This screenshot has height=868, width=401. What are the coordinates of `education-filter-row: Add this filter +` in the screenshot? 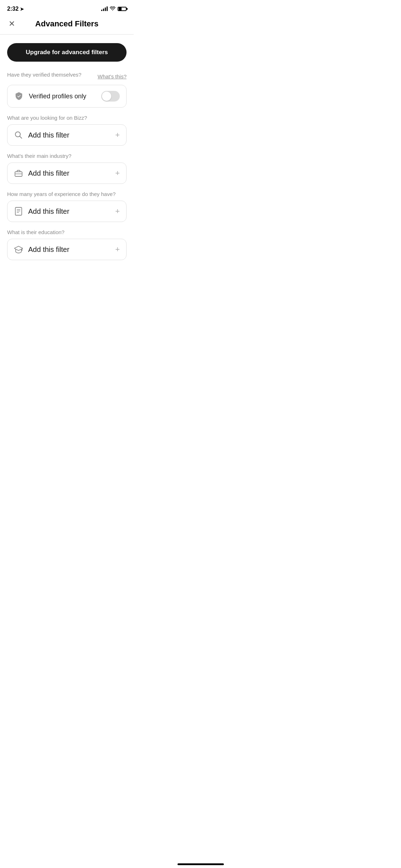 It's located at (67, 249).